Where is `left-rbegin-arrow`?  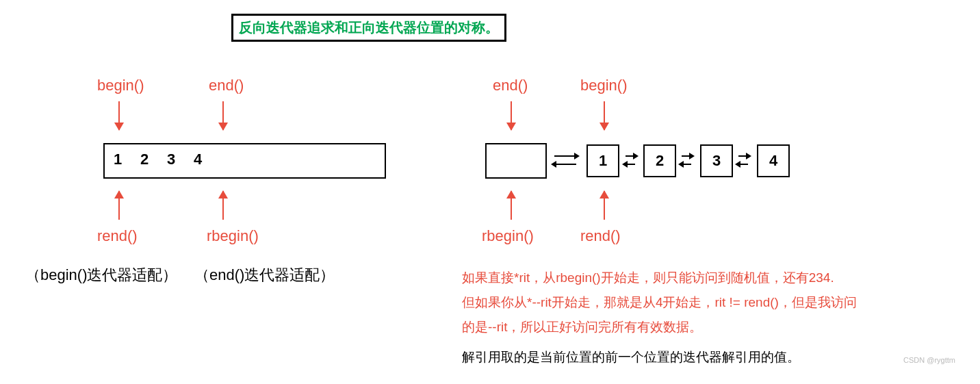 left-rbegin-arrow is located at coordinates (223, 205).